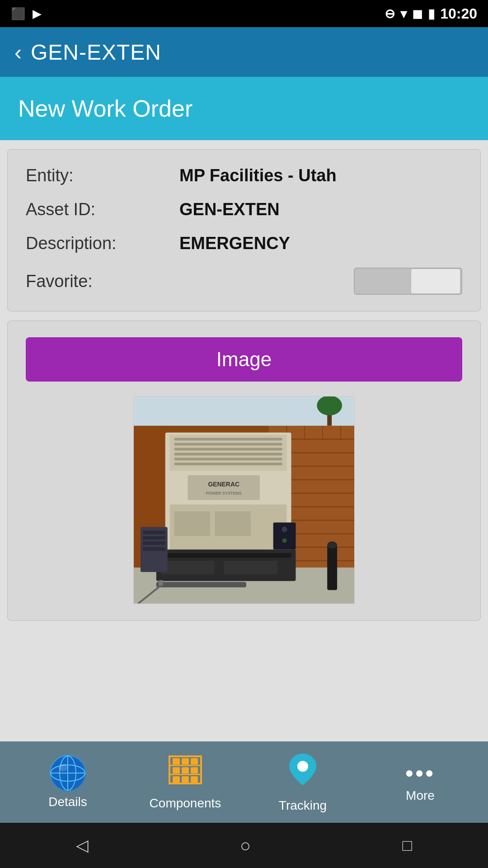 The width and height of the screenshot is (488, 868). Describe the element at coordinates (244, 175) in the screenshot. I see `entity-row: Entity: MP Facilities - Utah` at that location.